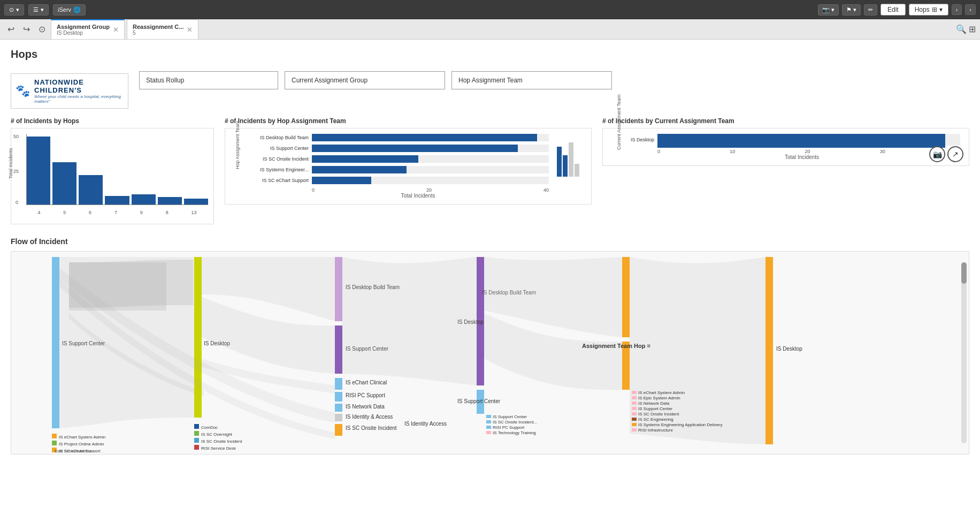 The image size is (980, 530). I want to click on col3-netdata-label: IS Network Data, so click(365, 407).